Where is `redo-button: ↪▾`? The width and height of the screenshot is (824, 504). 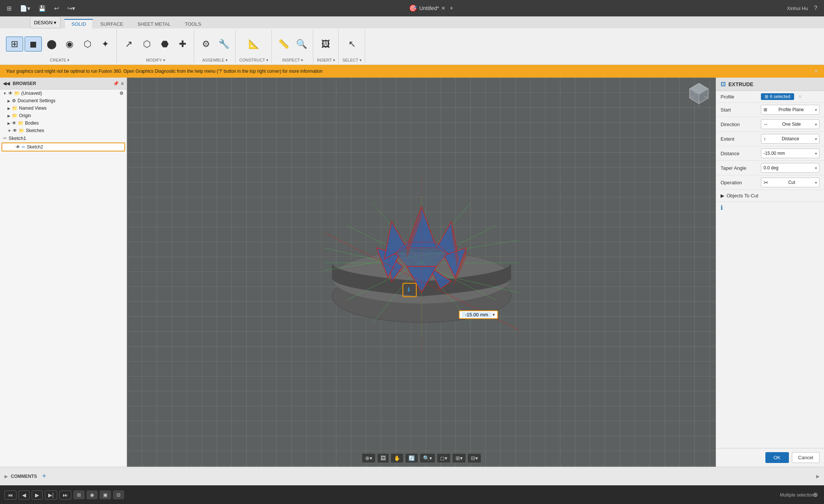 redo-button: ↪▾ is located at coordinates (71, 8).